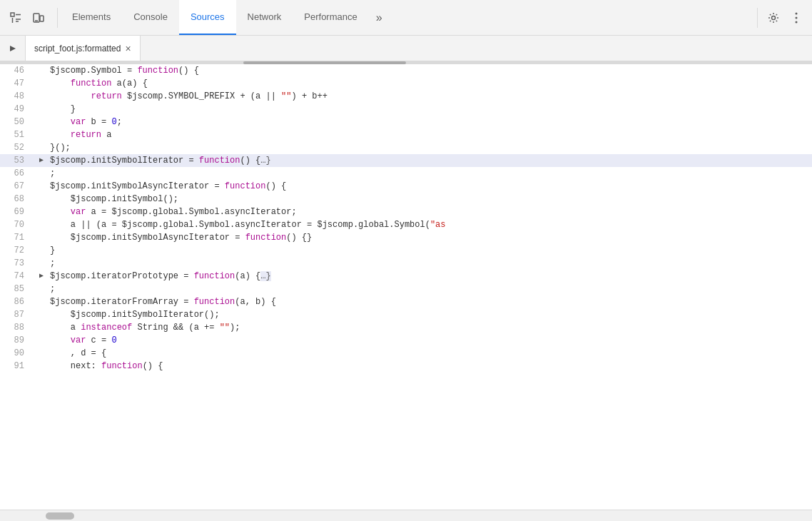  Describe the element at coordinates (406, 515) in the screenshot. I see `horizontal-scrollbar` at that location.